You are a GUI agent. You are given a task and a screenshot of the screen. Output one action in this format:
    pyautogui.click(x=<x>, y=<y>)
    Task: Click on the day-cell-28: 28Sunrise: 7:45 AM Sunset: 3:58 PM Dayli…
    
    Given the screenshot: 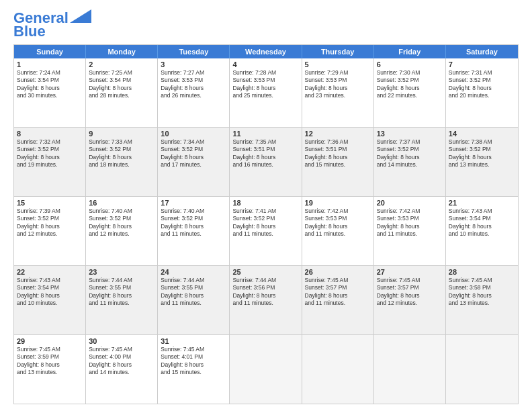 What is the action you would take?
    pyautogui.click(x=482, y=300)
    